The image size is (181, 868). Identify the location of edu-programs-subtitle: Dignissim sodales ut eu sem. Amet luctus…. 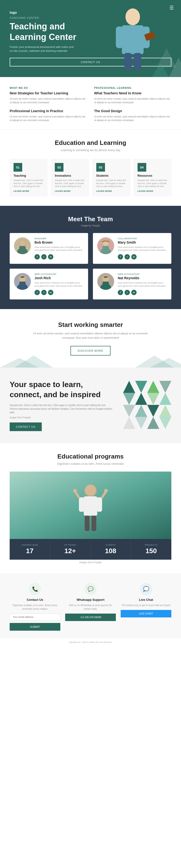
(90, 464).